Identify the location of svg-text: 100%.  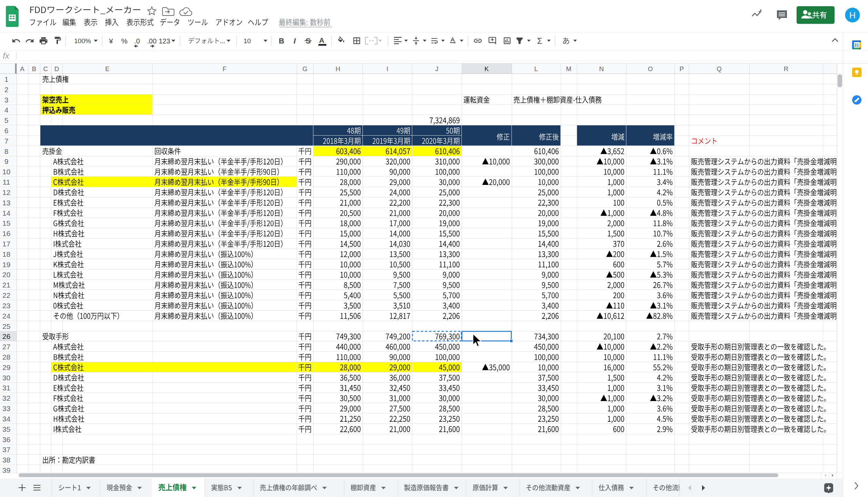
(83, 41).